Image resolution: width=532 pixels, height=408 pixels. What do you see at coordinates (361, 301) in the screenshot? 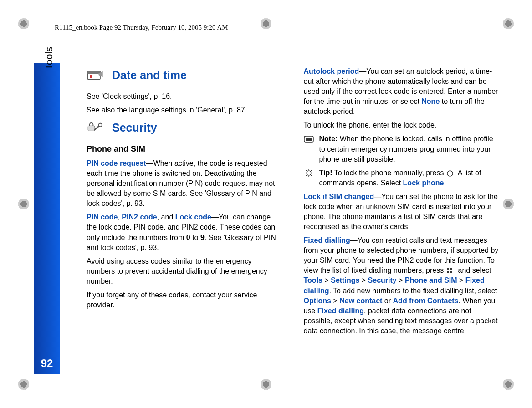
I see `label-new-contact: New contact` at bounding box center [361, 301].